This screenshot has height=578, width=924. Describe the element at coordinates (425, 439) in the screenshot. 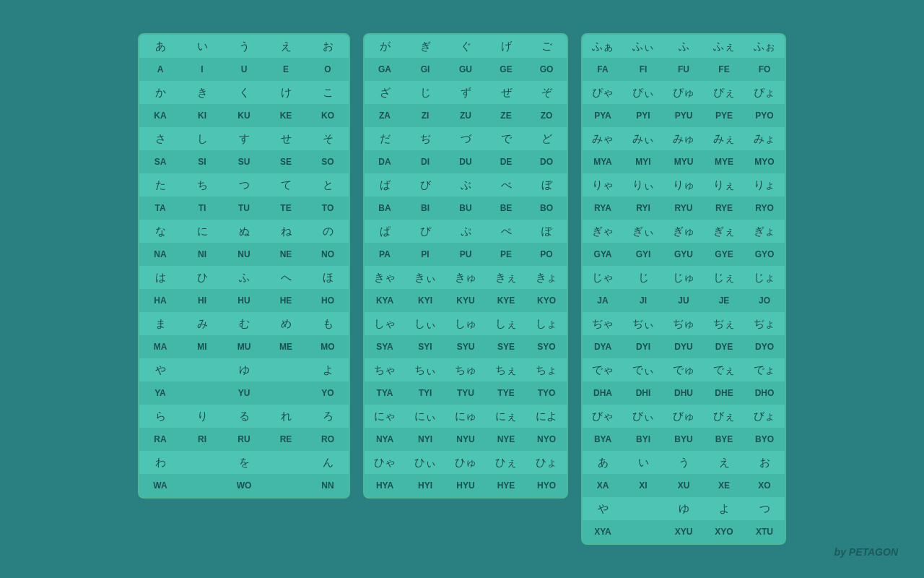

I see `kana-cell: NYI` at that location.